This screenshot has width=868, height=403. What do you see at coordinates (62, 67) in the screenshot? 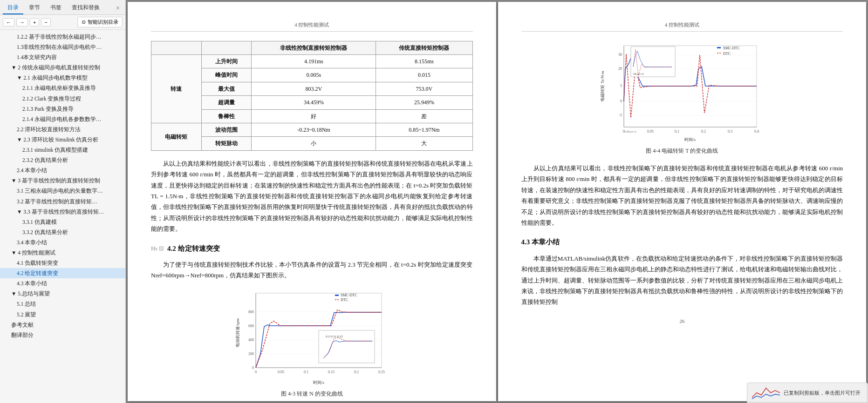
I see `toc-item: ▼ 2 传统永磁同步电机直接转矩控制` at bounding box center [62, 67].